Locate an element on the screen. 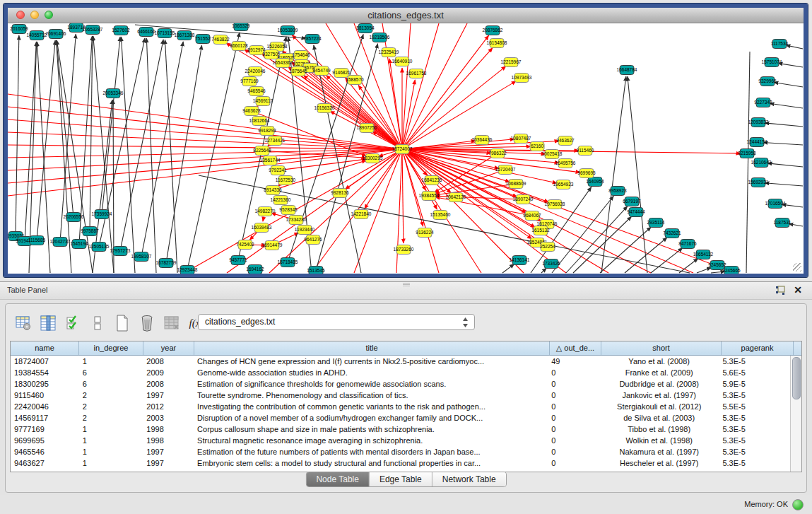 This screenshot has width=812, height=514. network-node-yellow: 8454749 is located at coordinates (322, 71).